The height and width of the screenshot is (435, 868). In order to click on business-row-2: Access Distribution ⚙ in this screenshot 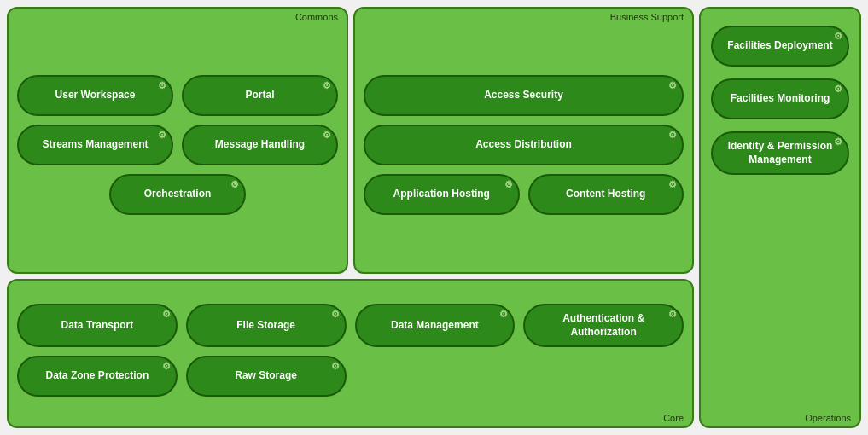, I will do `click(524, 145)`.